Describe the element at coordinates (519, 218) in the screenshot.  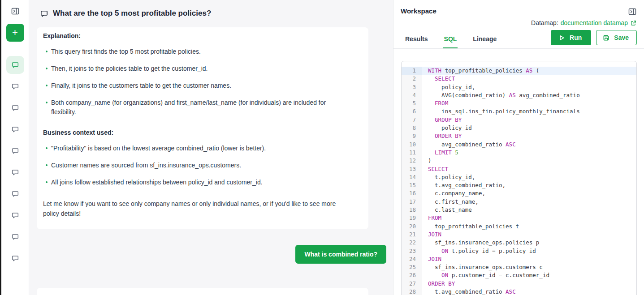
I see `code-line-19: 19FROM` at that location.